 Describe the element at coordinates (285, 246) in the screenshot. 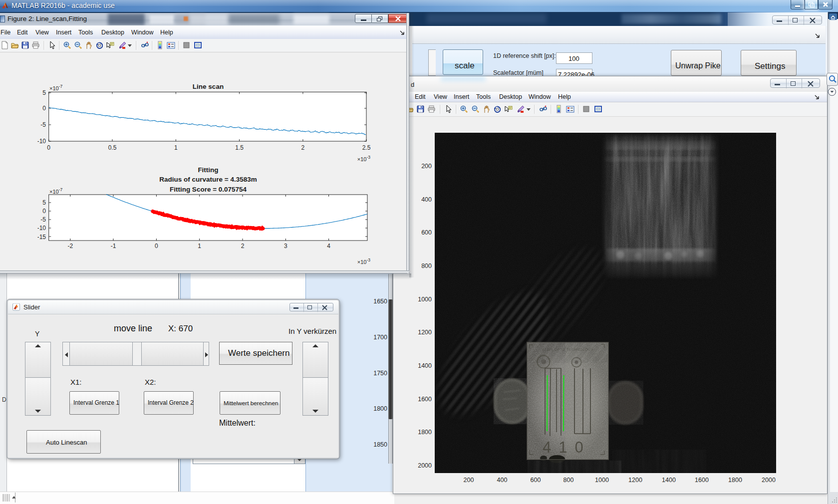

I see `svg-text: 3` at that location.